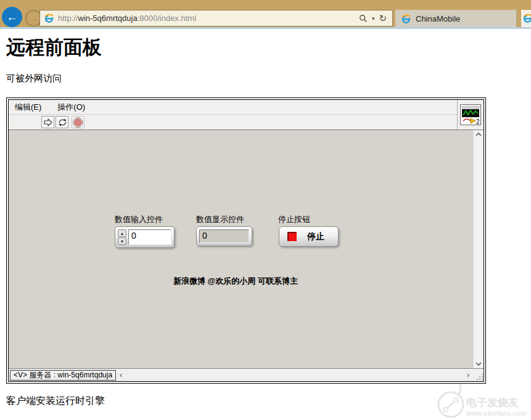 The width and height of the screenshot is (531, 420). I want to click on stop-button: 停止, so click(308, 237).